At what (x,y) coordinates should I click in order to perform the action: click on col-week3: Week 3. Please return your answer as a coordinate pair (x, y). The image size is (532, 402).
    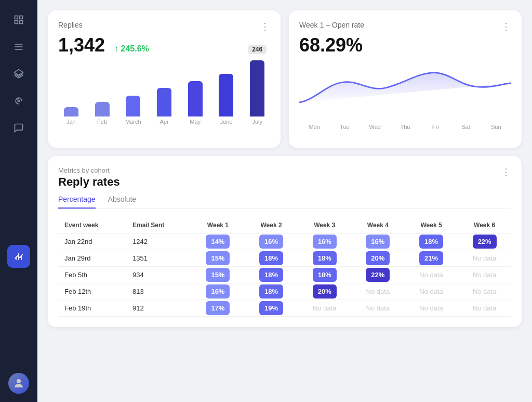
    Looking at the image, I should click on (324, 226).